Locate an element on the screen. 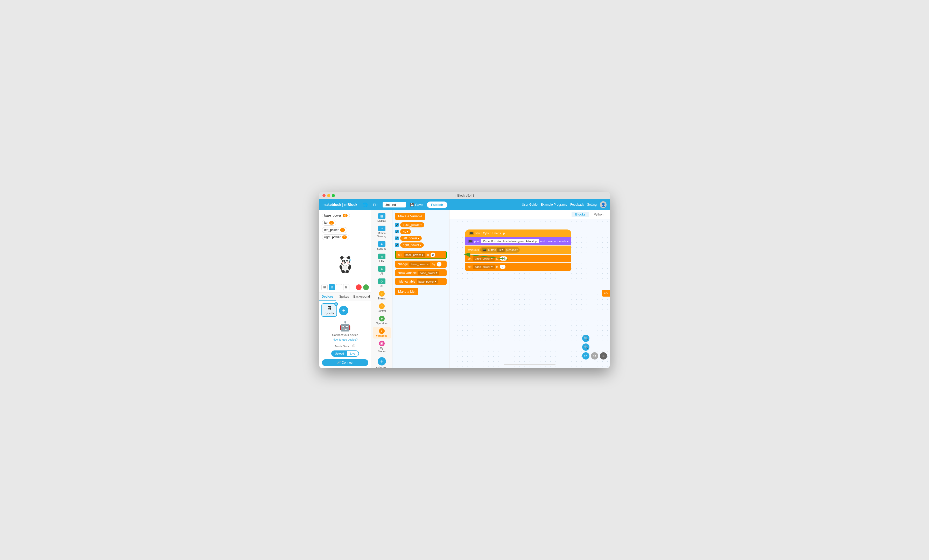 The width and height of the screenshot is (929, 560). mode-switch-info-icon: ⓘ is located at coordinates (354, 346).